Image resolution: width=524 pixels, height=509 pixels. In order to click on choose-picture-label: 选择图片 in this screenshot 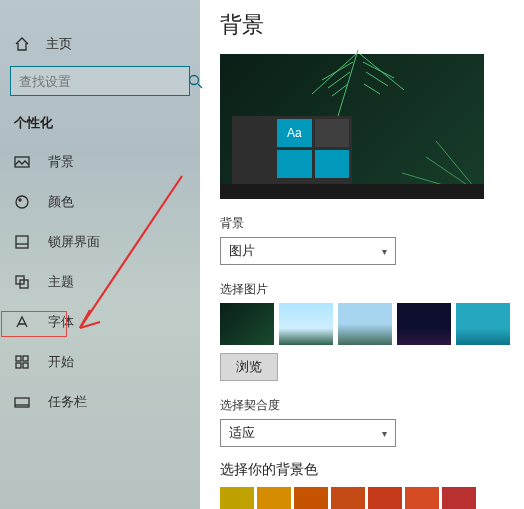, I will do `click(365, 290)`.